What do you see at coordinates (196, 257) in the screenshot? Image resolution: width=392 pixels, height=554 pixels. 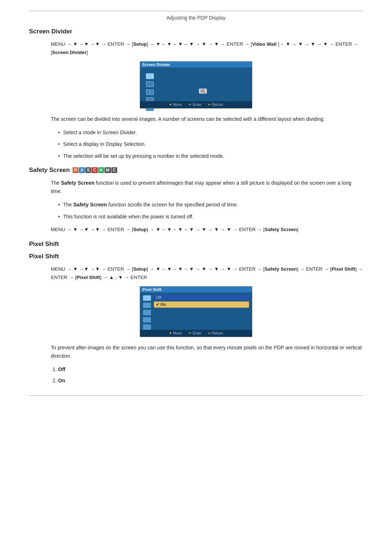 I see `pixel-shift-title-2: Pixel Shift` at bounding box center [196, 257].